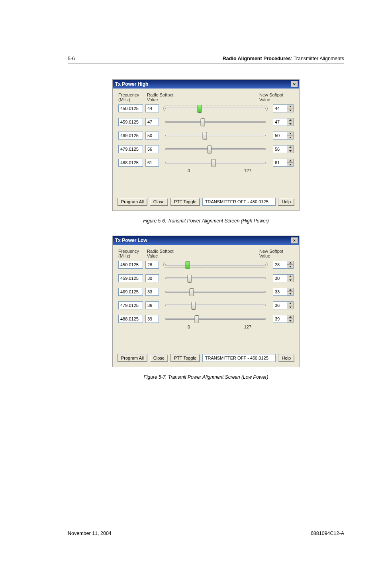 This screenshot has width=380, height=588. What do you see at coordinates (206, 145) in the screenshot?
I see `tx-power-high-dialog: Tx Power High × Frequency (MHz) Radio So…` at bounding box center [206, 145].